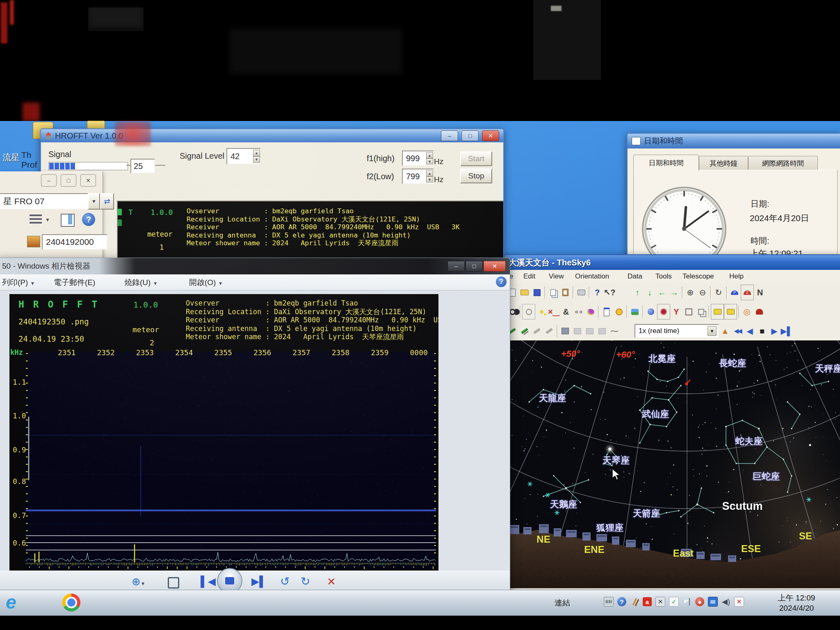 The width and height of the screenshot is (840, 630). What do you see at coordinates (501, 282) in the screenshot?
I see `viewer-help-icon: ?` at bounding box center [501, 282].